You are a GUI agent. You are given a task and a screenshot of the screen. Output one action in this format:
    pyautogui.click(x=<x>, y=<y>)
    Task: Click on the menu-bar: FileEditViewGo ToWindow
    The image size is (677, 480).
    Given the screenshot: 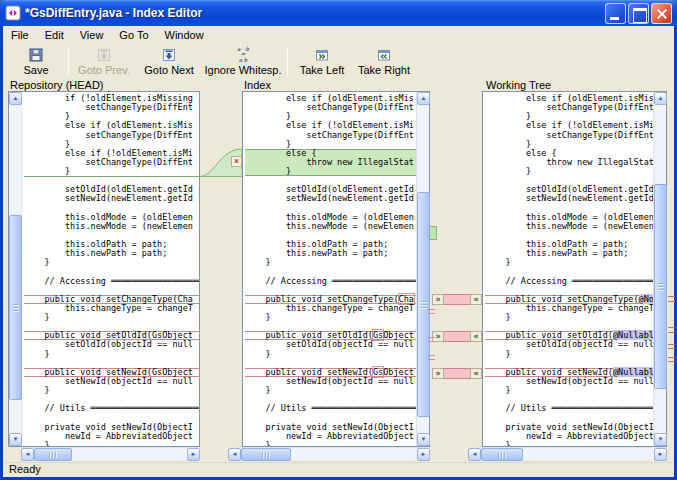 What is the action you would take?
    pyautogui.click(x=338, y=35)
    